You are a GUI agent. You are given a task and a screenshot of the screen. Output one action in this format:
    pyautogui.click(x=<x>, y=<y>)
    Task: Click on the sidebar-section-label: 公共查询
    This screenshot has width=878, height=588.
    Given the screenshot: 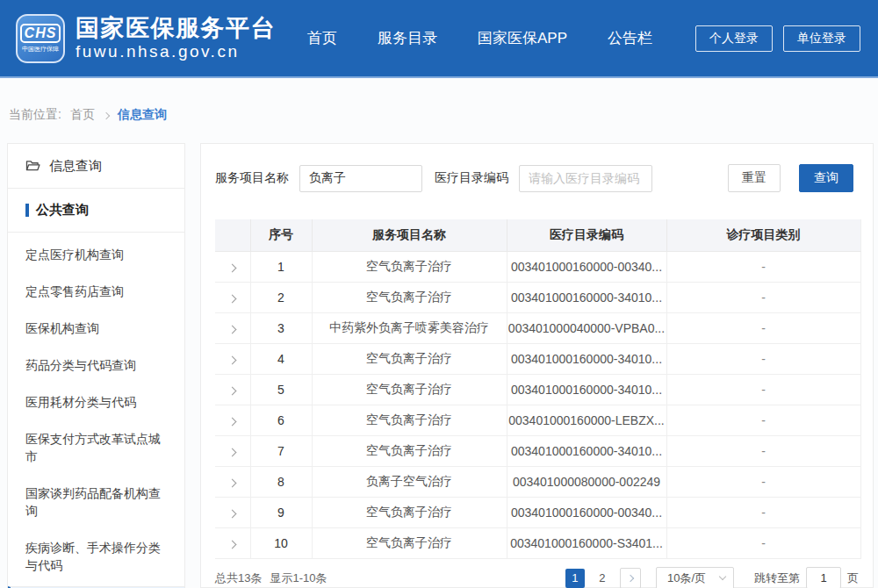 What is the action you would take?
    pyautogui.click(x=62, y=211)
    